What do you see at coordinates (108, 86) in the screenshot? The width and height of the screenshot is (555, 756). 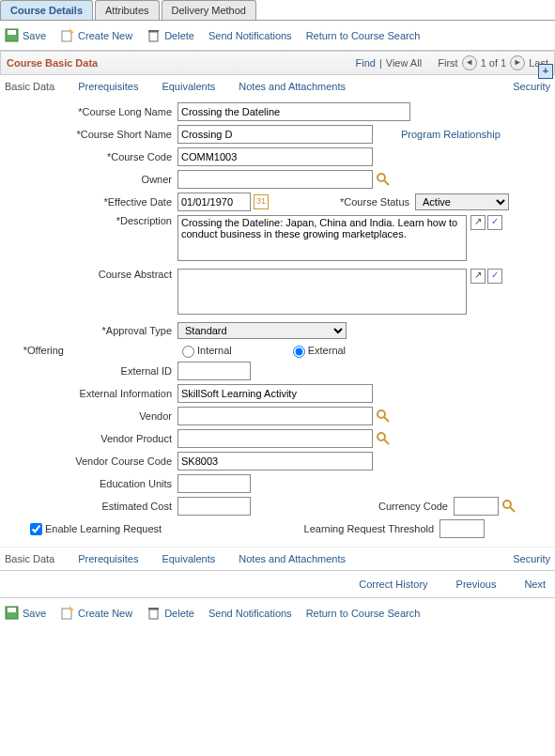 I see `subnav-prerequisites: Prerequisites` at bounding box center [108, 86].